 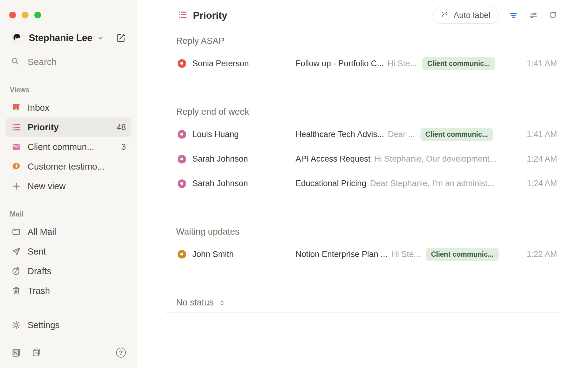 I want to click on sidebar-item-all-mail: All Mail, so click(x=69, y=232).